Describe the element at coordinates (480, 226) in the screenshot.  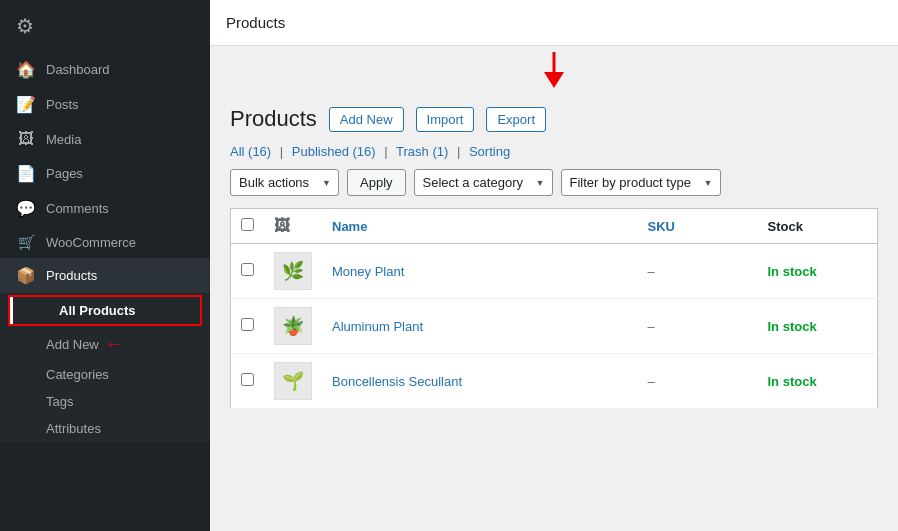
I see `col-header-name: Name` at that location.